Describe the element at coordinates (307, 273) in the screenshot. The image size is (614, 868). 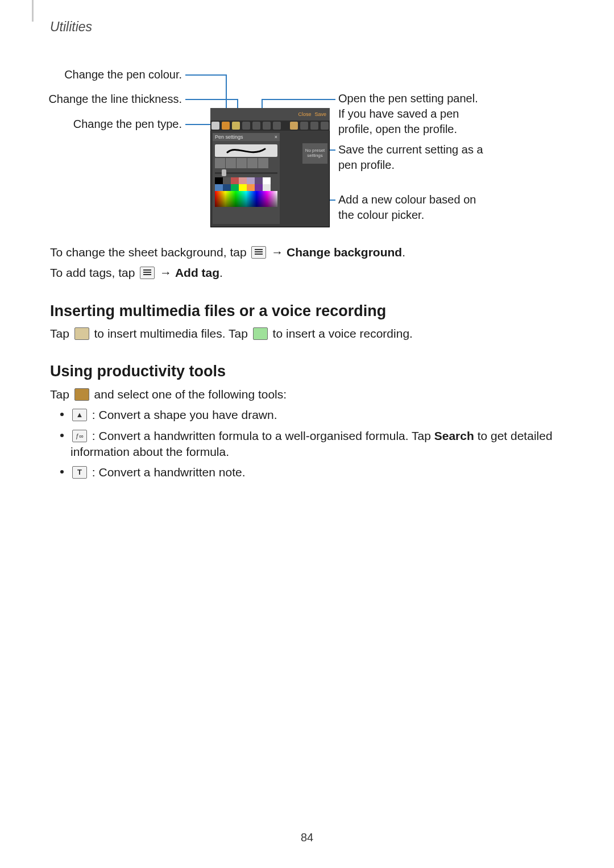
I see `para-add-tag: To add tags, tap → Add tag.` at that location.